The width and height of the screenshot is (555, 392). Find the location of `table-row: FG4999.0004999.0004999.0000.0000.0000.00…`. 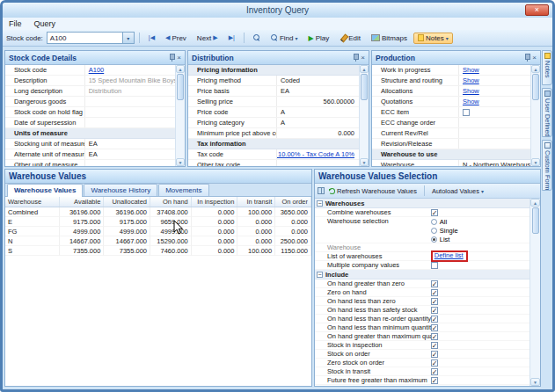

table-row: FG4999.0004999.0004999.0000.0000.0000.00… is located at coordinates (158, 232).